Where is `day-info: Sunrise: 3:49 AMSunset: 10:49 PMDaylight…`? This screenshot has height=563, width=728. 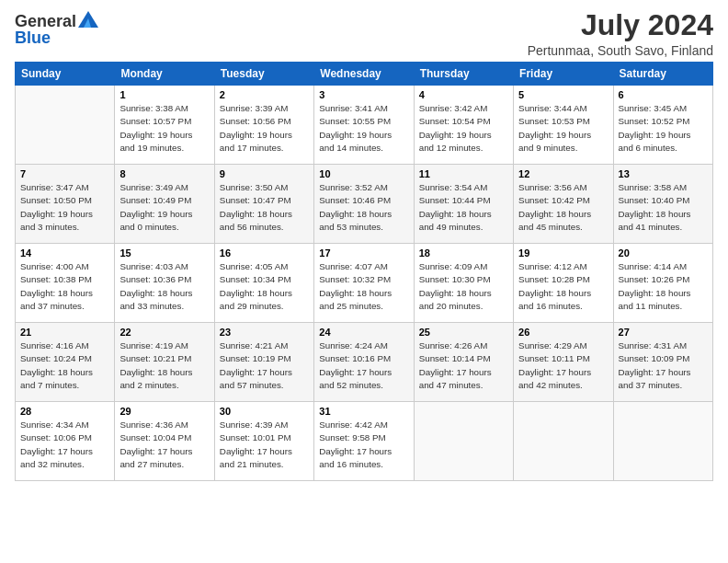 day-info: Sunrise: 3:49 AMSunset: 10:49 PMDaylight… is located at coordinates (164, 208).